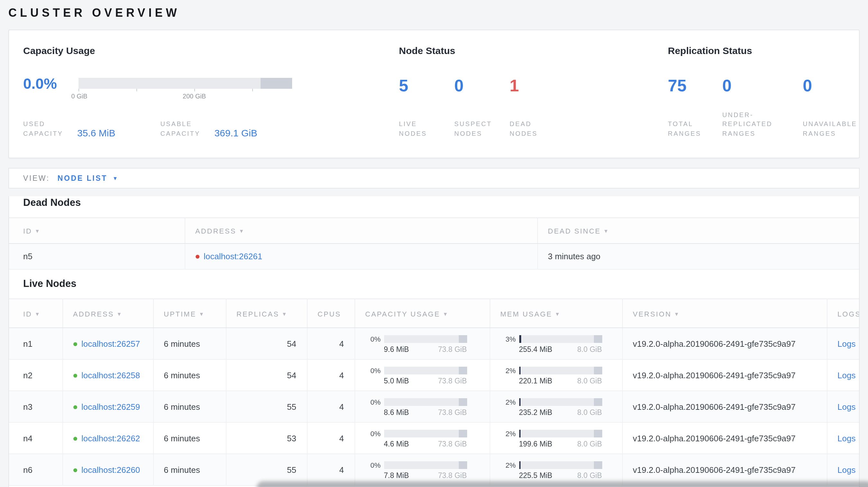  I want to click on mem-used-value: 235.2 MiB, so click(536, 412).